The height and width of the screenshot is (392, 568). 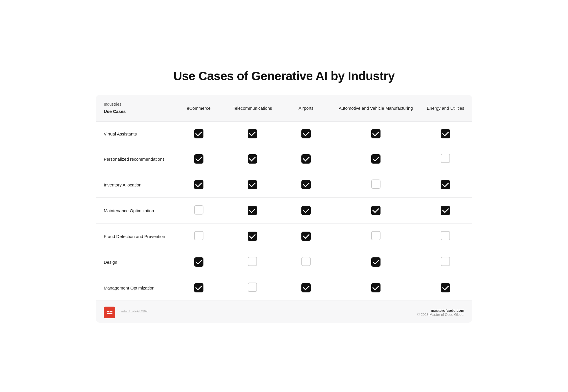 I want to click on row-label-4: Fraud Detection and Prevention, so click(x=134, y=236).